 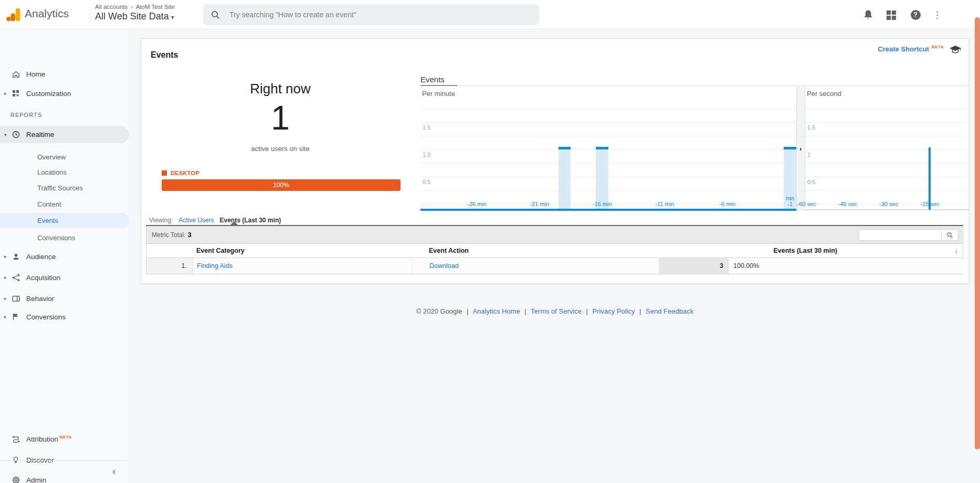 I want to click on clock-icon, so click(x=16, y=135).